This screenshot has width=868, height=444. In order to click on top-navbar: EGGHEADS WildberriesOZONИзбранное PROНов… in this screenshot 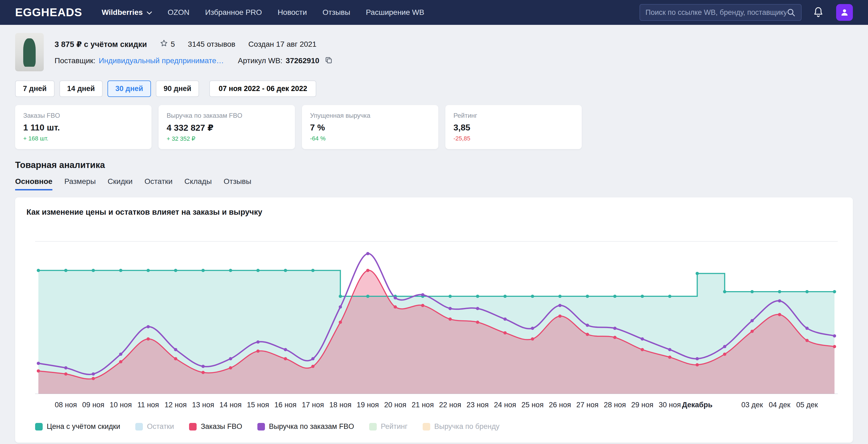, I will do `click(434, 12)`.